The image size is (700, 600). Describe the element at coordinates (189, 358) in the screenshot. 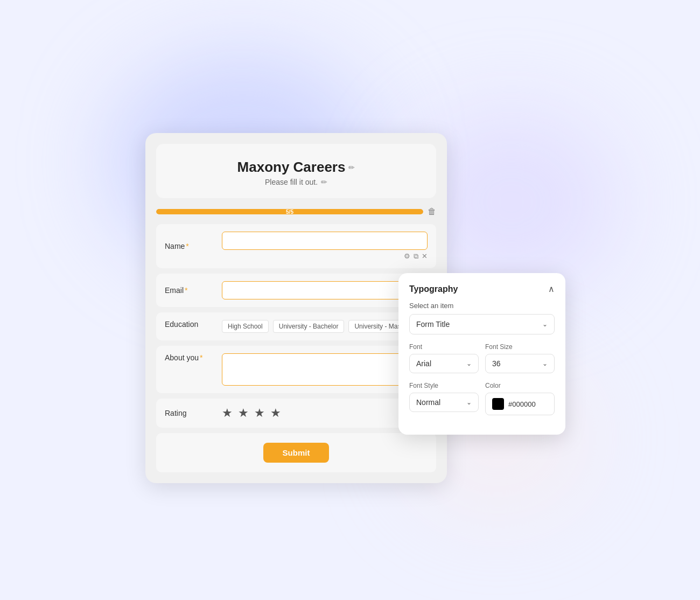

I see `about-label: About you*` at that location.